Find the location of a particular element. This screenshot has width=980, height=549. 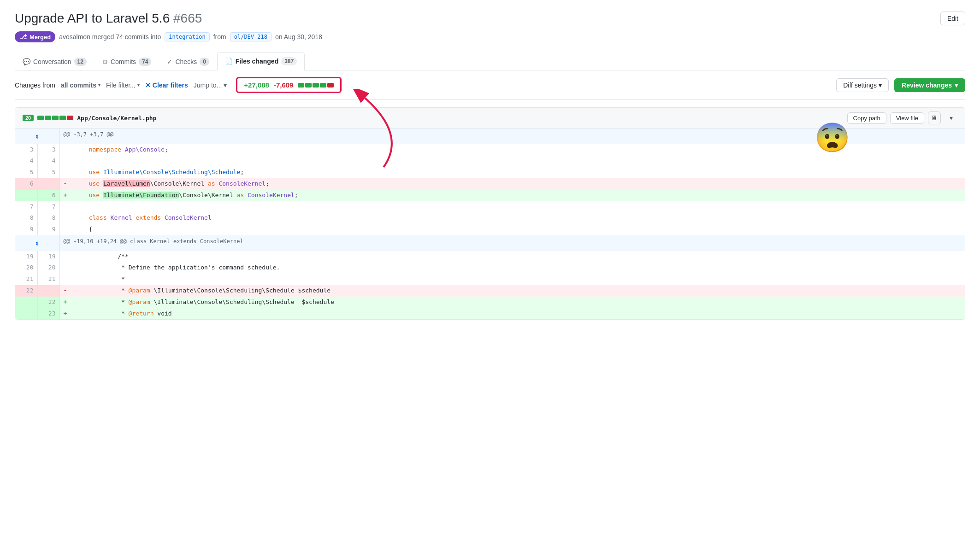

files-count: 387 is located at coordinates (289, 61).